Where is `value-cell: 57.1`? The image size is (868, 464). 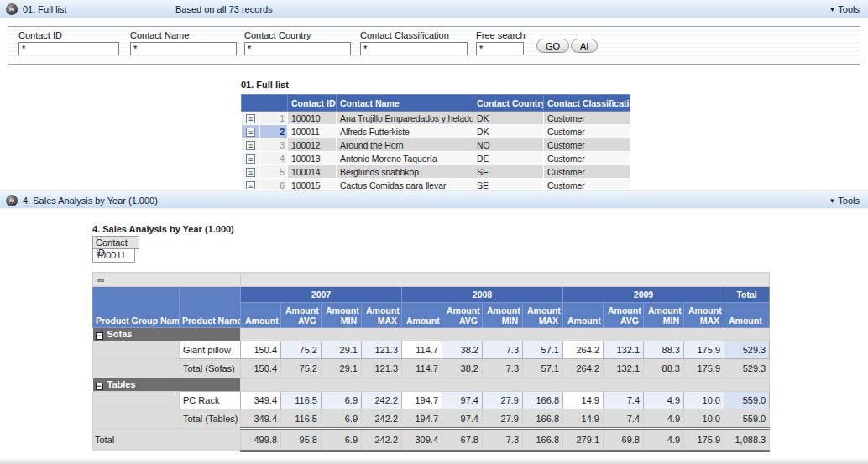
value-cell: 57.1 is located at coordinates (543, 351).